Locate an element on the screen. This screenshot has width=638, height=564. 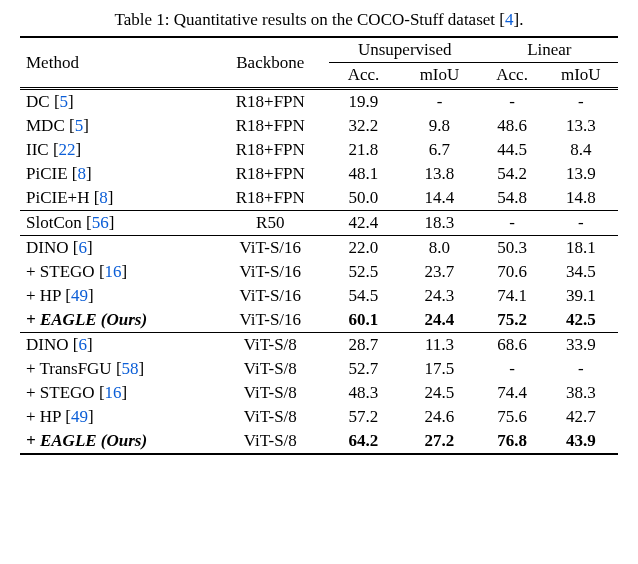
table-row: DINO [6]ViT-S/1622.08.050.318.1 is located at coordinates (319, 248).